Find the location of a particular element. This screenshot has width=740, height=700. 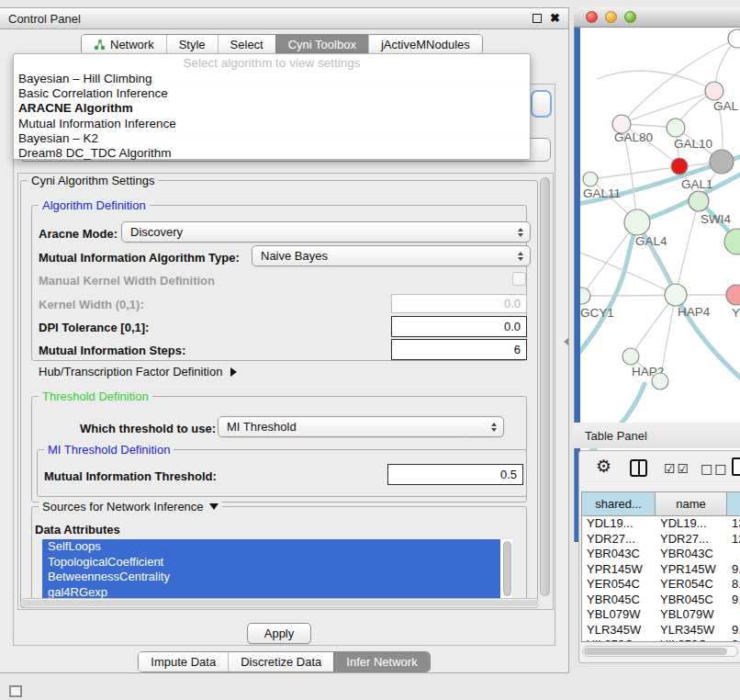

float-window-icon is located at coordinates (537, 18).